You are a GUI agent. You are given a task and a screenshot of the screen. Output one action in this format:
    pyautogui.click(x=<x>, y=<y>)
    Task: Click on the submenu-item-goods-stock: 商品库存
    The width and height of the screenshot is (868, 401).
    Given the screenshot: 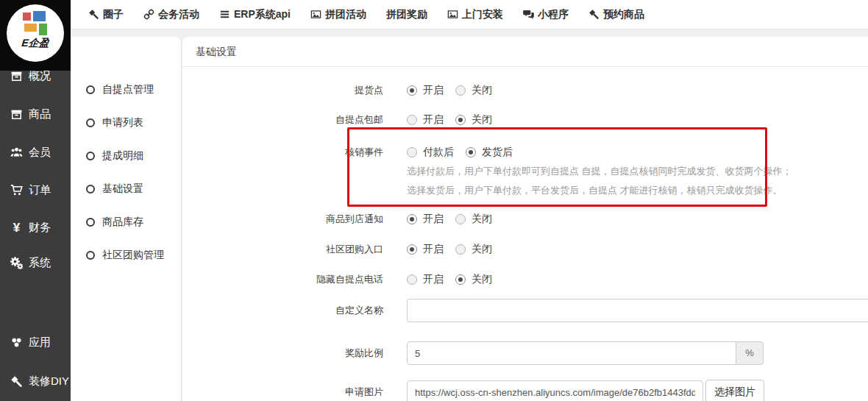 What is the action you would take?
    pyautogui.click(x=126, y=222)
    